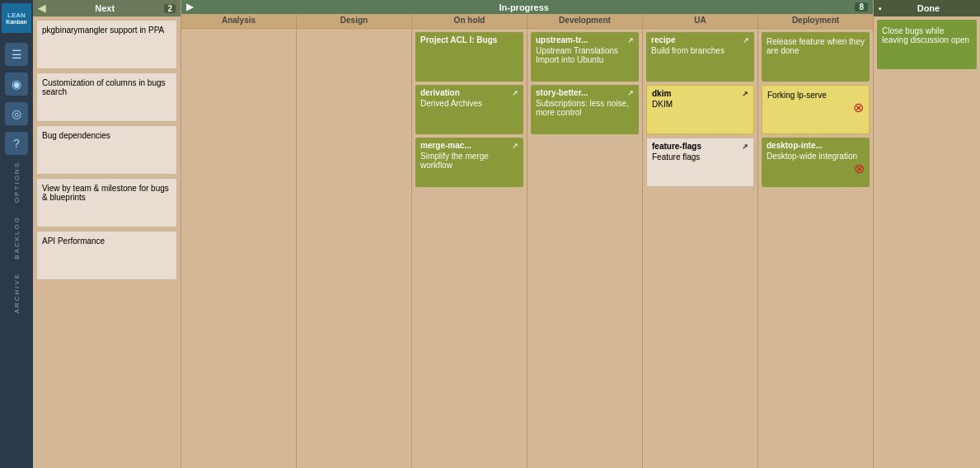 This screenshot has width=980, height=468. Describe the element at coordinates (16, 182) in the screenshot. I see `sidebar-options-label: OPTIONS` at that location.